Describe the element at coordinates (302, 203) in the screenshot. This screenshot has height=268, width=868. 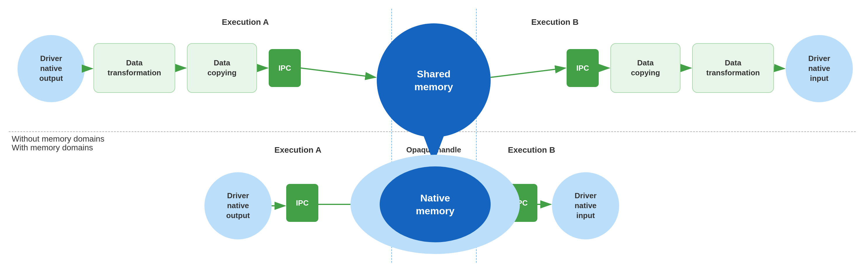
I see `ipc-c: IPC` at that location.